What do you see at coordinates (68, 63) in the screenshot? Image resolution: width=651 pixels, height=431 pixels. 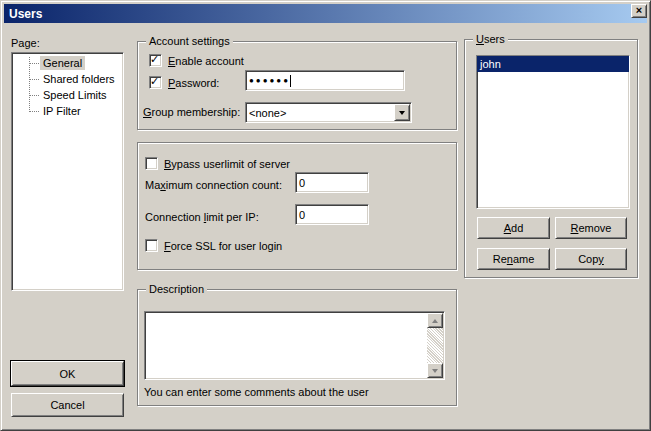 I see `tree-item-general: General` at bounding box center [68, 63].